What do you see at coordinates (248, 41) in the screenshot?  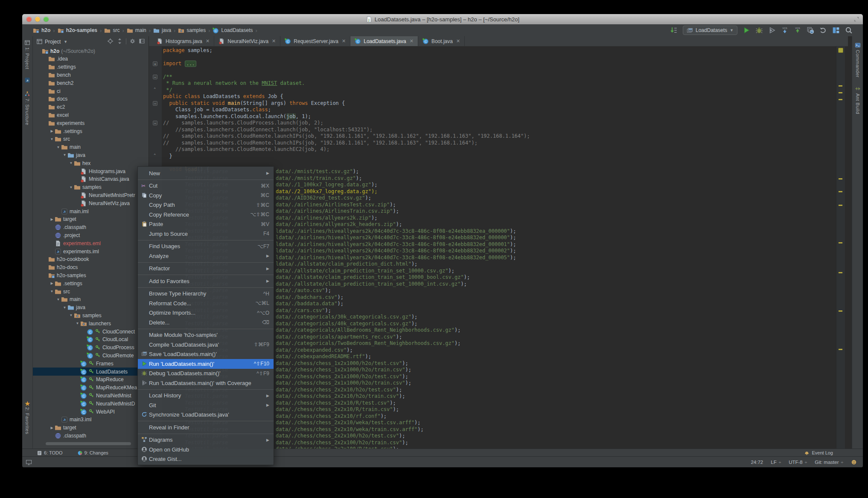 I see `tab-NeuralNetViz.java: NeuralNetViz.java✕` at bounding box center [248, 41].